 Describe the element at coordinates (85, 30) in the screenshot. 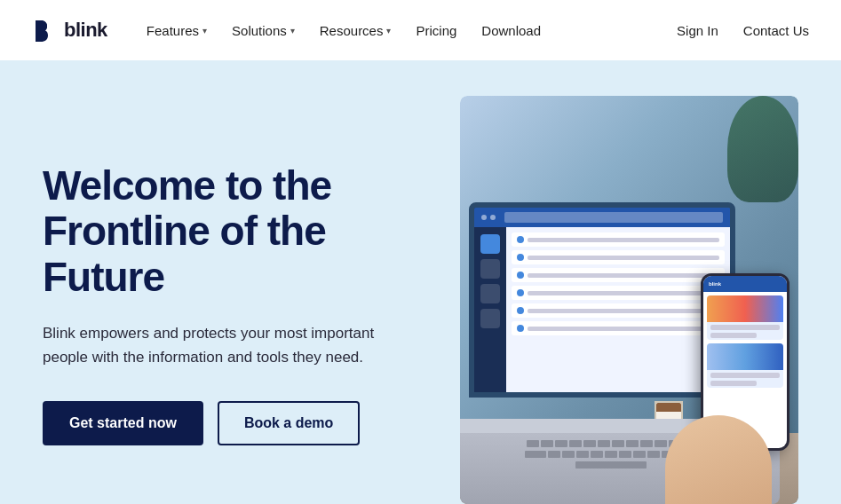

I see `logo-text: blink` at that location.